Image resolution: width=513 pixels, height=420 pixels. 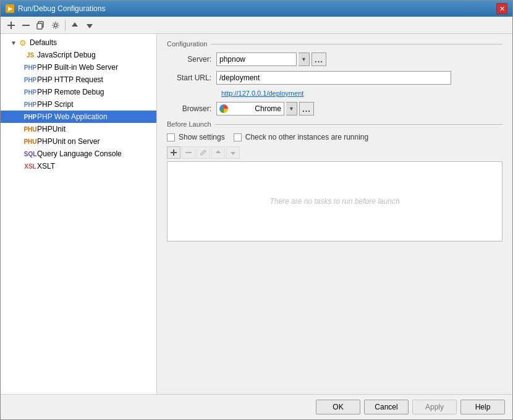 What do you see at coordinates (30, 80) in the screenshot?
I see `php-http-icon: PHP` at bounding box center [30, 80].